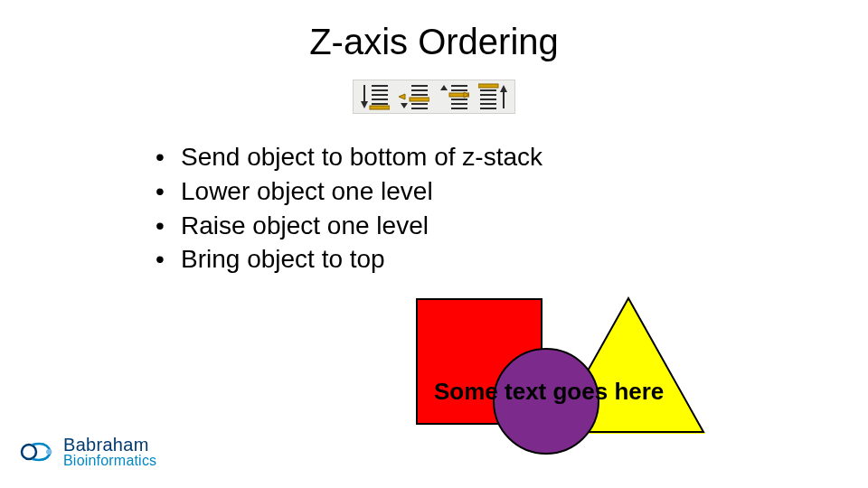 The image size is (868, 488). Describe the element at coordinates (494, 97) in the screenshot. I see `bring-to-top-icon` at that location.